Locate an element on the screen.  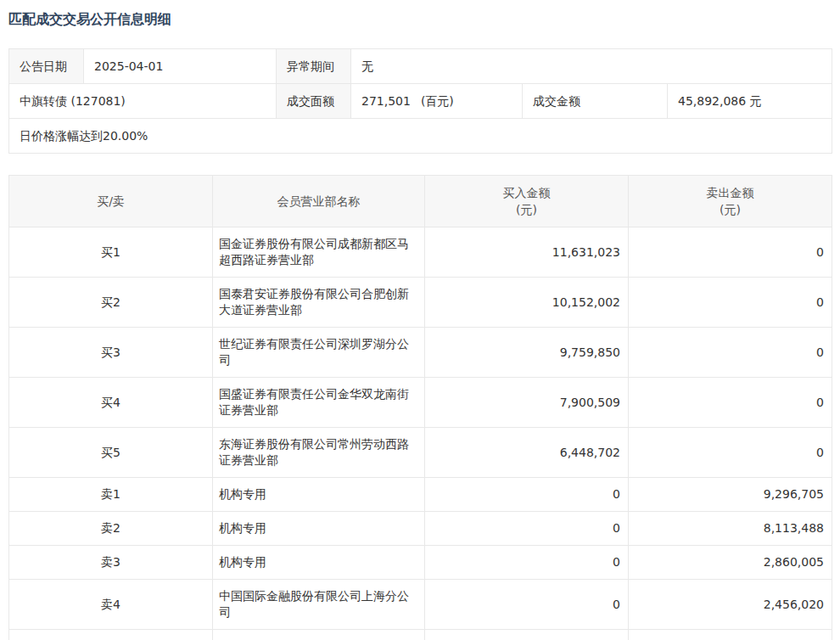
table-row: 卖3机构专用02,860,005 is located at coordinates (421, 563).